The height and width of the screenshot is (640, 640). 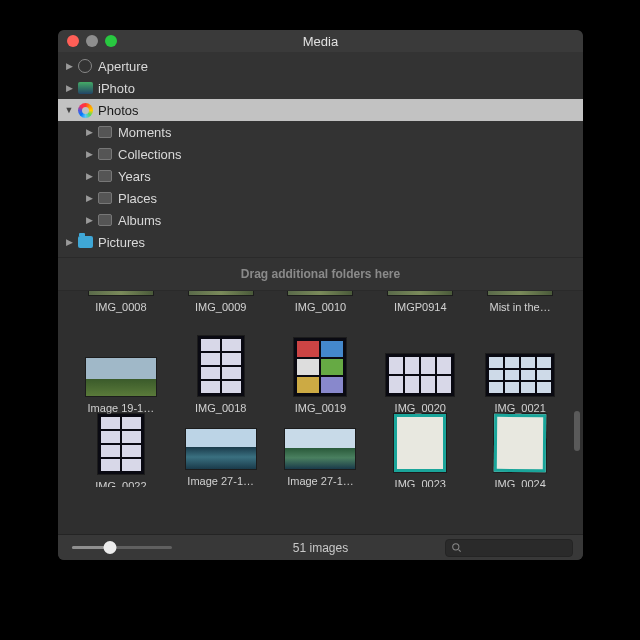 What do you see at coordinates (577, 431) in the screenshot?
I see `scrollbar-thumb` at bounding box center [577, 431].